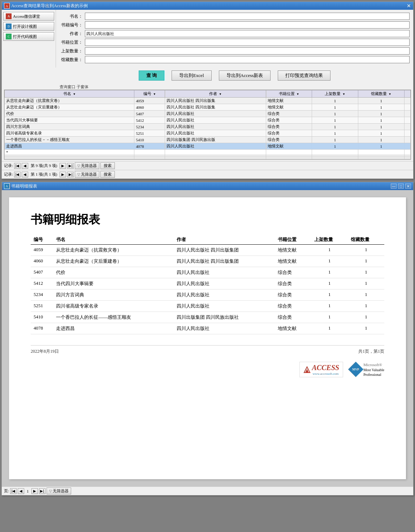 This screenshot has width=415, height=532. I want to click on location-row: 书籍位置：, so click(235, 42).